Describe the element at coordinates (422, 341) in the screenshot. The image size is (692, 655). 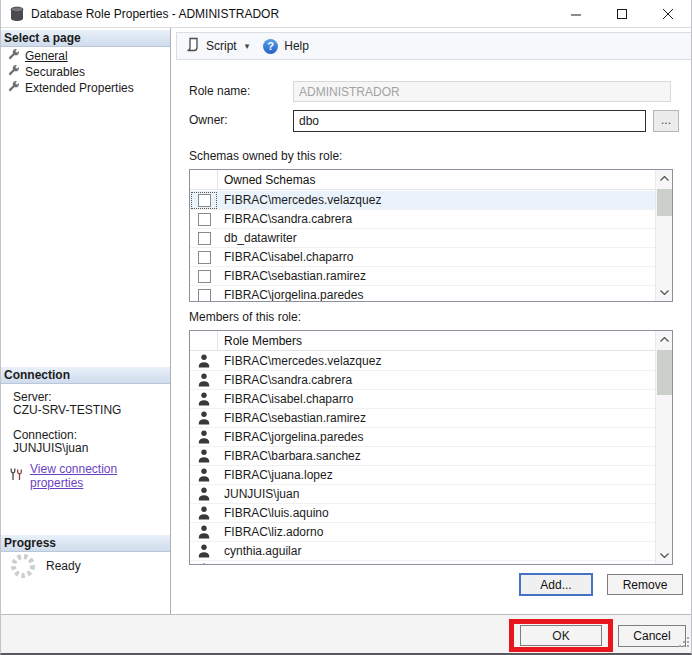
I see `role-members-header: Role Members` at that location.